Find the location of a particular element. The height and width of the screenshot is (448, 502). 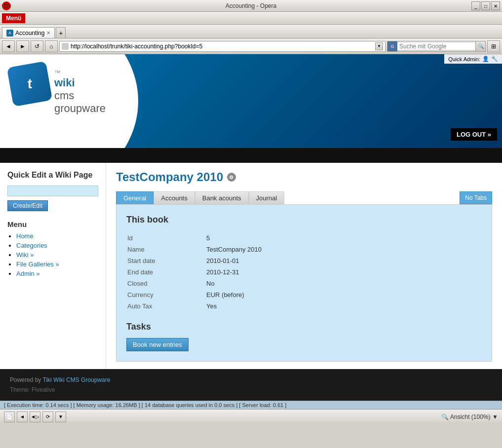

tab-accounts: Accounts is located at coordinates (174, 198).